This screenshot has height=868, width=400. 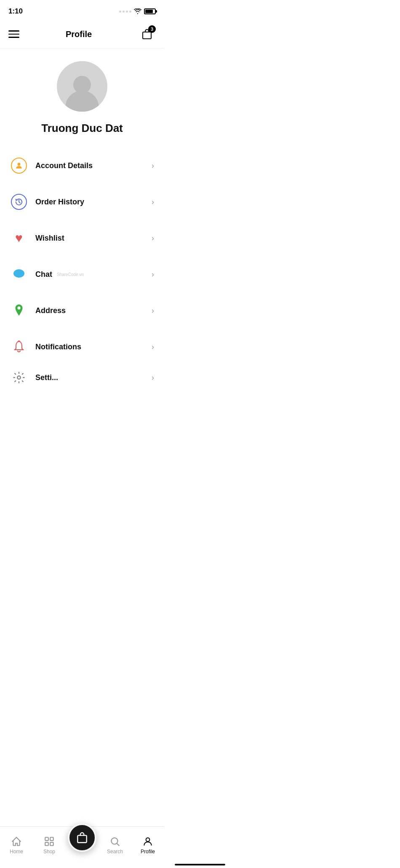 What do you see at coordinates (60, 202) in the screenshot?
I see `orders-label: Order History` at bounding box center [60, 202].